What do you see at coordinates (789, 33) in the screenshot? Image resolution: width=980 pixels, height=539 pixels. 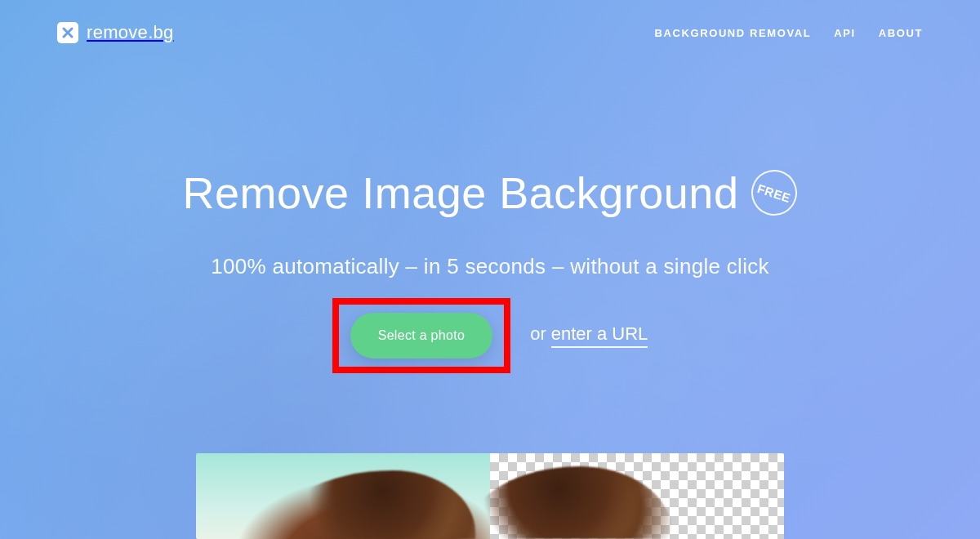 I see `main-nav: BACKGROUND REMOVAL API ABOUT` at bounding box center [789, 33].